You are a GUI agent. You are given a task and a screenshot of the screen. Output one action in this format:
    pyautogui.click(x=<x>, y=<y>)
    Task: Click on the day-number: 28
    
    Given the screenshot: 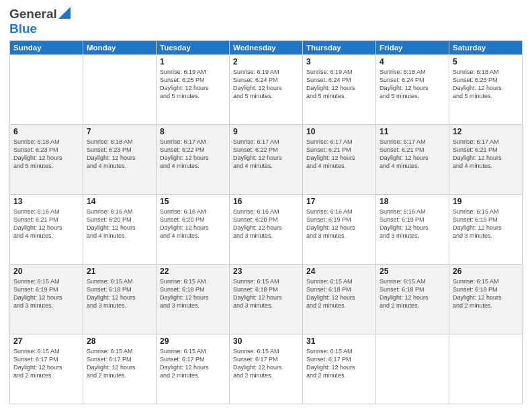 What is the action you would take?
    pyautogui.click(x=120, y=341)
    